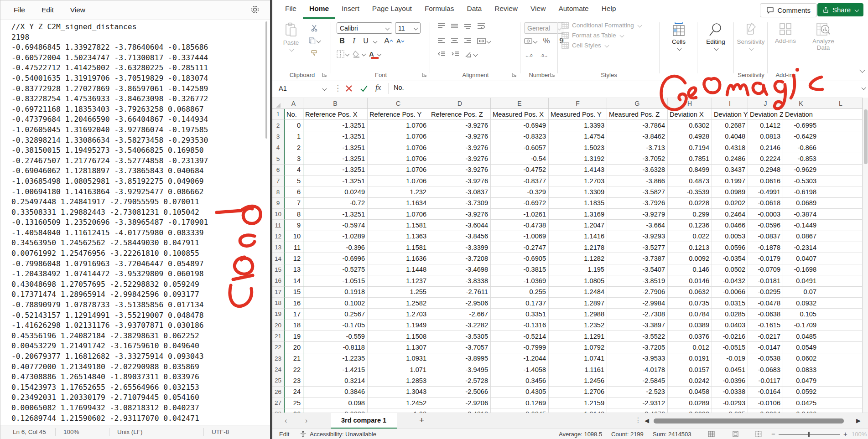 The height and width of the screenshot is (439, 868). I want to click on notepad-menu-view: View, so click(78, 10).